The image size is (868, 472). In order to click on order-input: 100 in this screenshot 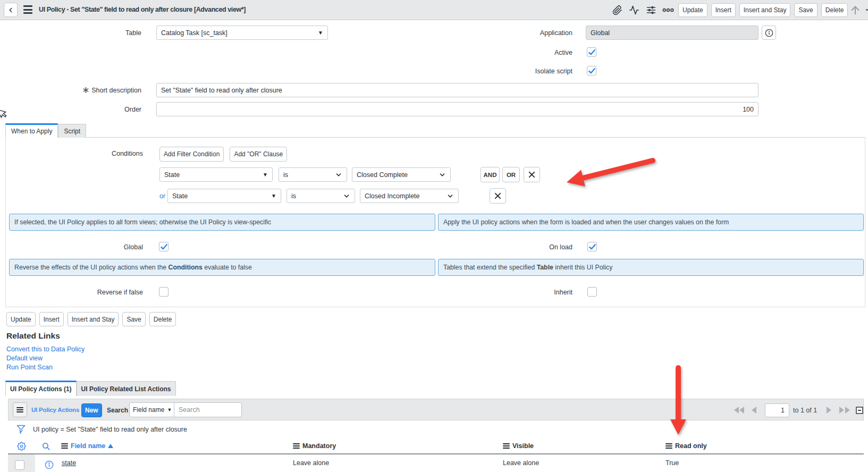, I will do `click(457, 109)`.